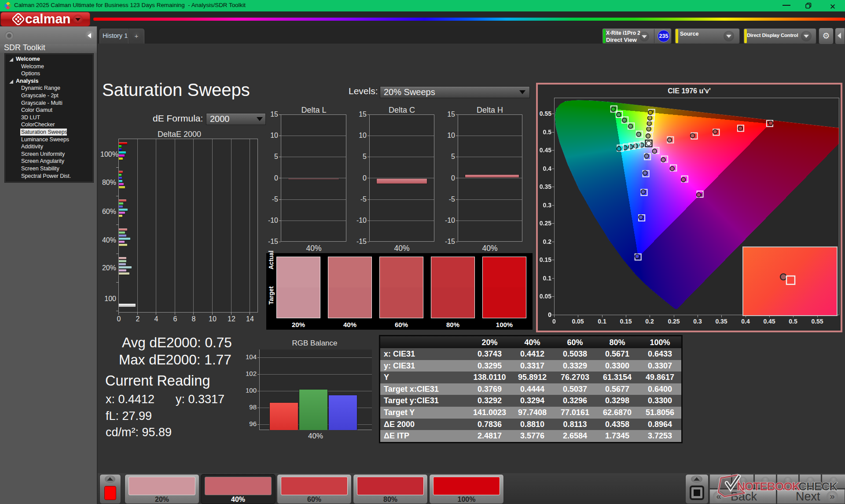 The width and height of the screenshot is (845, 504). I want to click on svg-text: NOTEBOOK, so click(768, 486).